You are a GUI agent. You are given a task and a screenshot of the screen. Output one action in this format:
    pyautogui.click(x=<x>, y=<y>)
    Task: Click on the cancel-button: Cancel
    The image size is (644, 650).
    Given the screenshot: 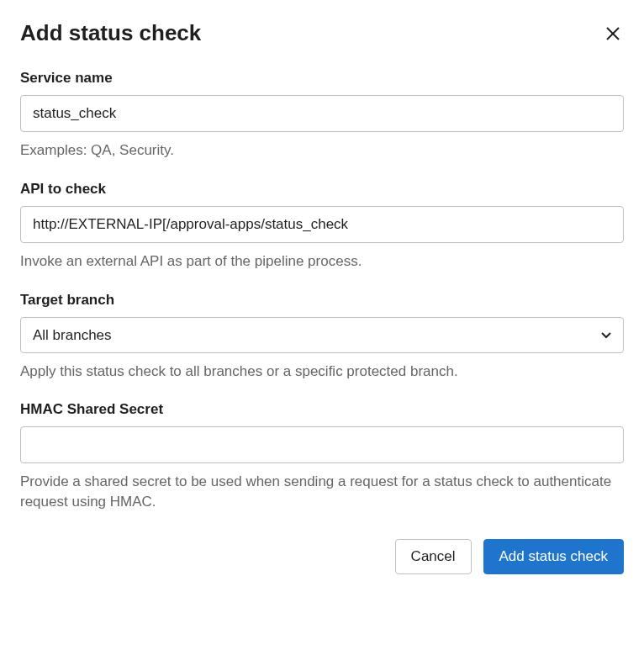 What is the action you would take?
    pyautogui.click(x=434, y=557)
    